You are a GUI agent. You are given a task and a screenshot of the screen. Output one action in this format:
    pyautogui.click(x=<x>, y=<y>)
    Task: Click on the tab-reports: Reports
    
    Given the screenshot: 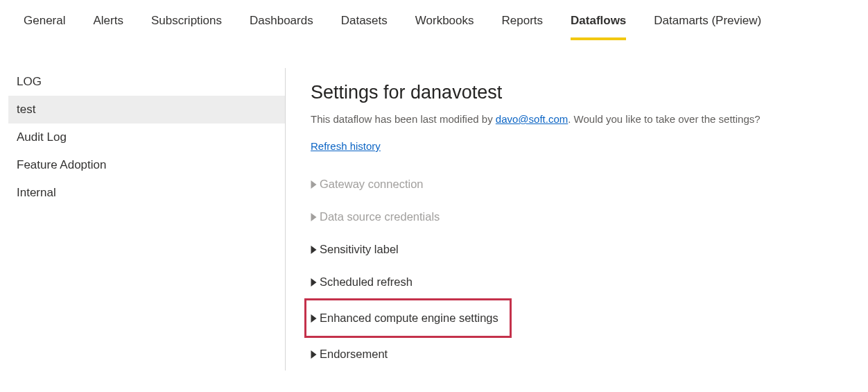 What is the action you would take?
    pyautogui.click(x=523, y=27)
    